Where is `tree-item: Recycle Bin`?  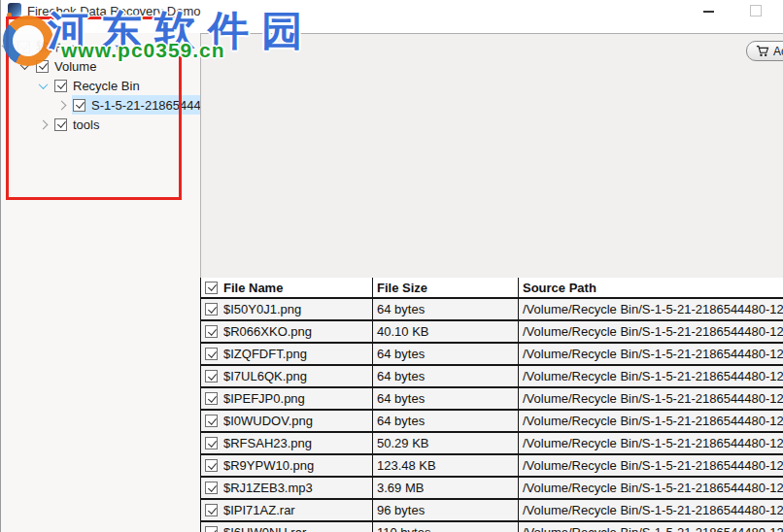 tree-item: Recycle Bin is located at coordinates (101, 85).